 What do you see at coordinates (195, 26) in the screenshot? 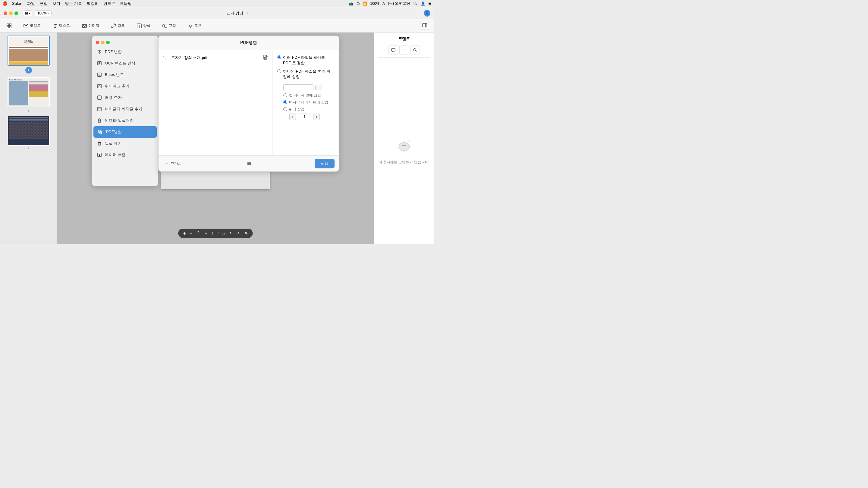
I see `tools-button: 도구` at bounding box center [195, 26].